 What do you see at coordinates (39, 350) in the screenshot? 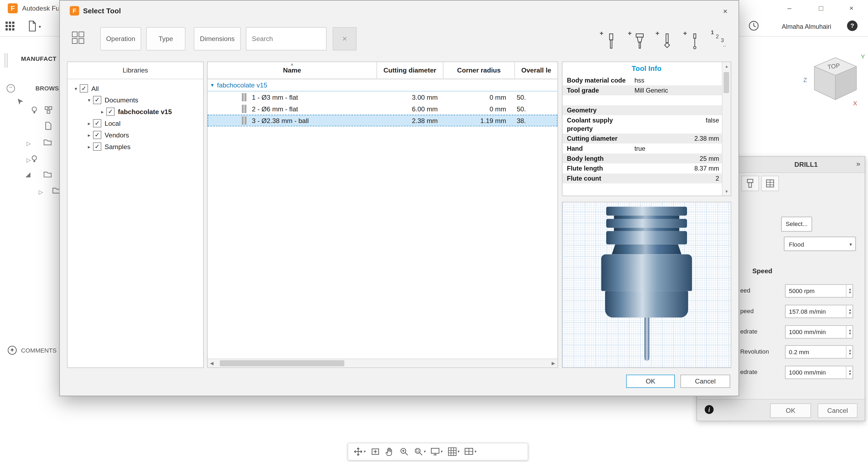
I see `comments-panel-title: COMMENTS` at bounding box center [39, 350].